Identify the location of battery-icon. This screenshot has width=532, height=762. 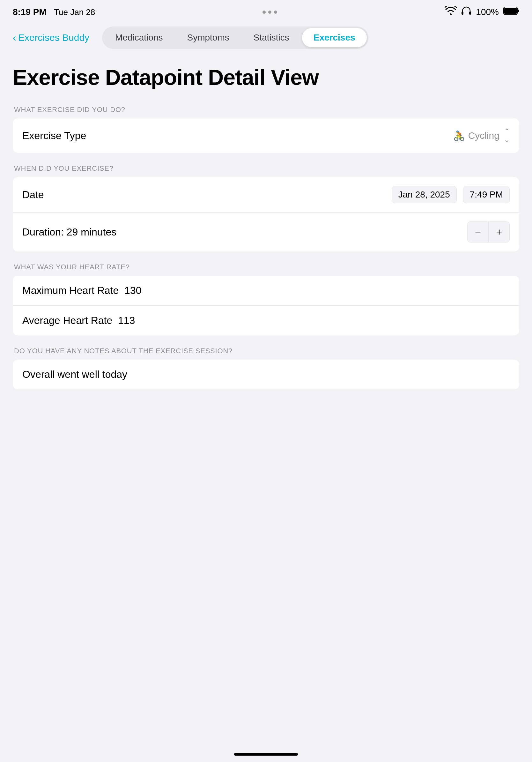
(511, 12).